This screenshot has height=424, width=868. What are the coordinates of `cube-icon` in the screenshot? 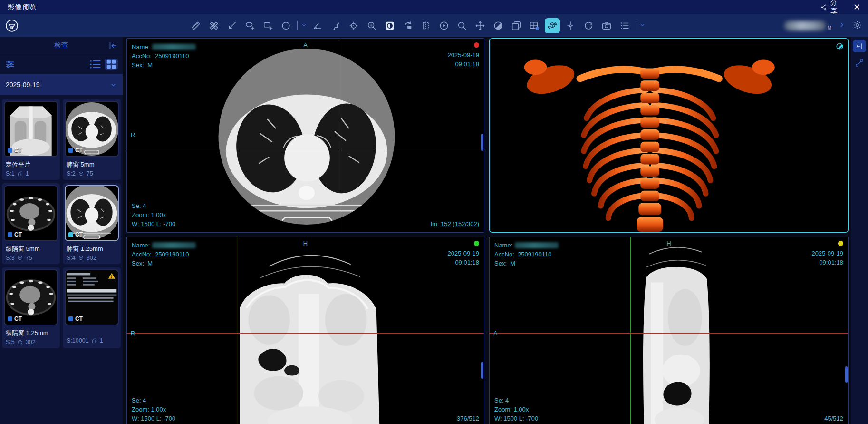 It's located at (20, 343).